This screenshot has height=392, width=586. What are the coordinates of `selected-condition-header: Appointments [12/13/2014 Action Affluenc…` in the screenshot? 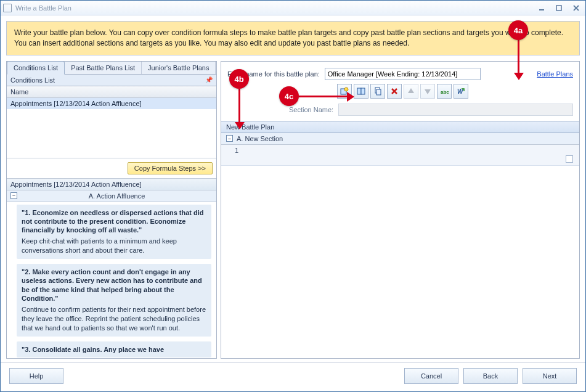 It's located at (112, 185).